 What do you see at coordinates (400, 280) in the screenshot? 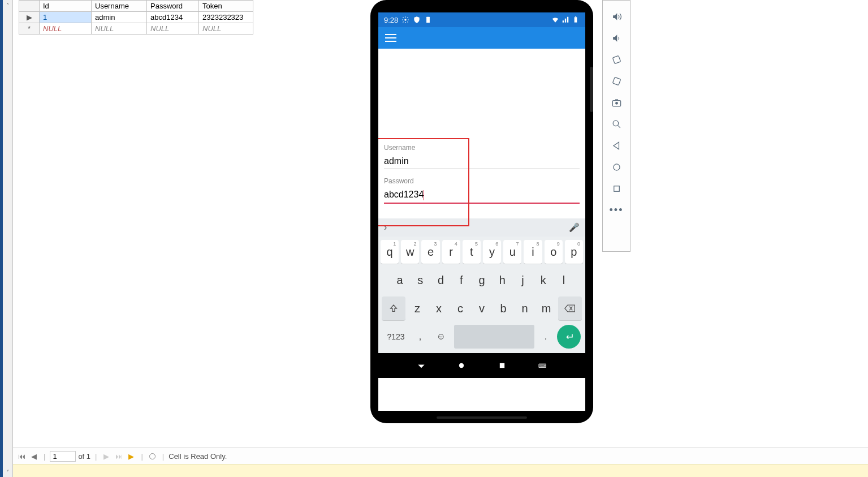
I see `key-a: a` at bounding box center [400, 280].